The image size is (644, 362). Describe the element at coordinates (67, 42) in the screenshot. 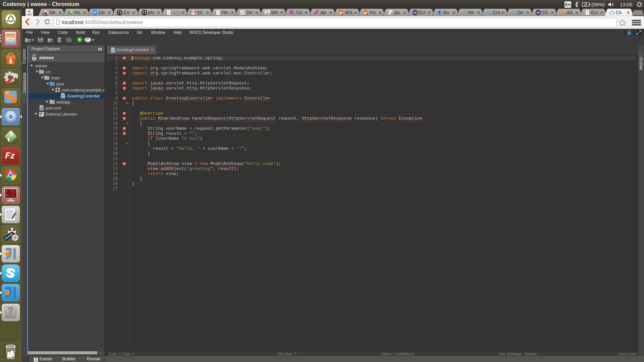

I see `svg-text: 10` at that location.